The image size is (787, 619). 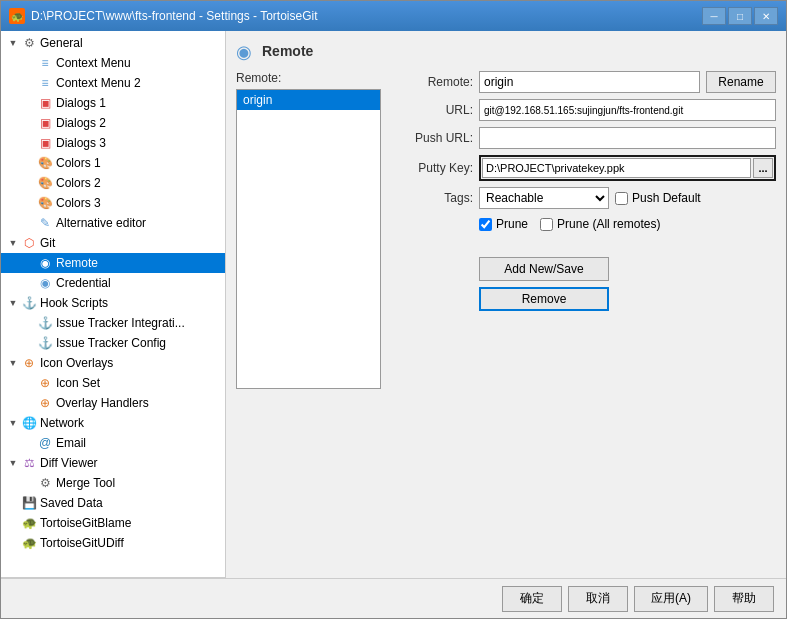 I want to click on putty-key-row: Putty Key: ..., so click(x=584, y=168).